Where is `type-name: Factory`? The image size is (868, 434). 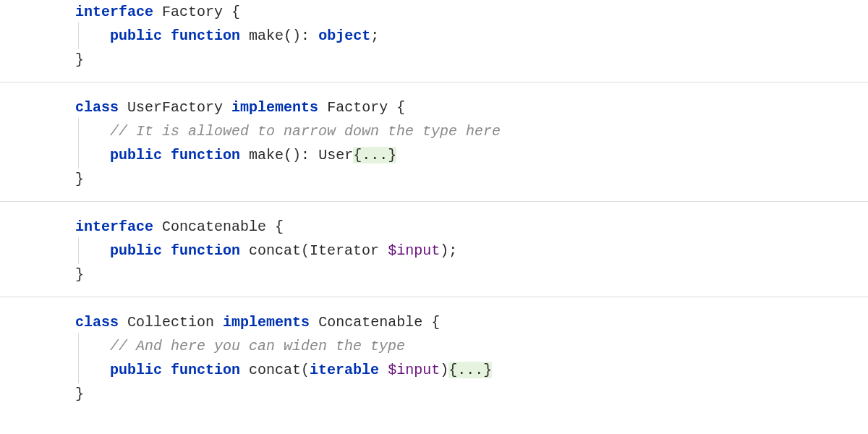
type-name: Factory is located at coordinates (192, 12).